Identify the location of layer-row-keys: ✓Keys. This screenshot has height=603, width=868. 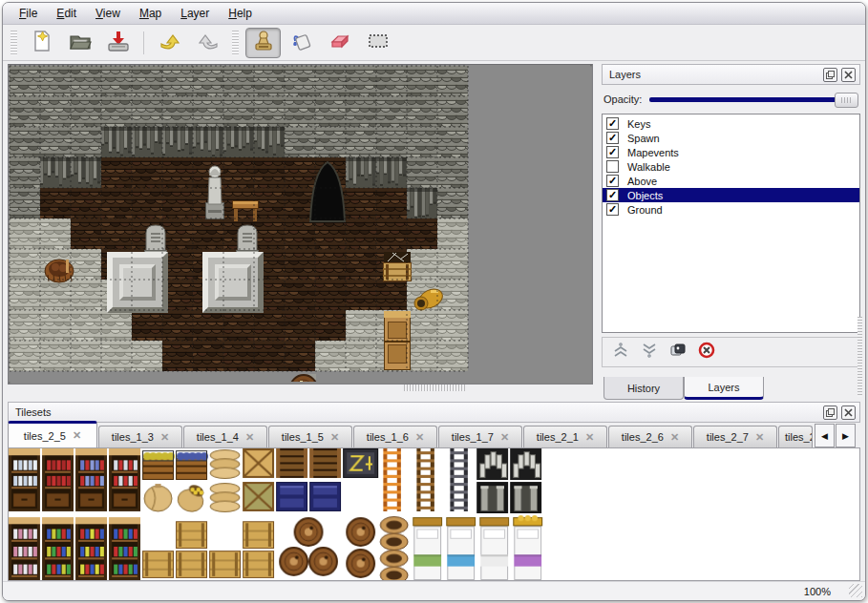
(731, 124).